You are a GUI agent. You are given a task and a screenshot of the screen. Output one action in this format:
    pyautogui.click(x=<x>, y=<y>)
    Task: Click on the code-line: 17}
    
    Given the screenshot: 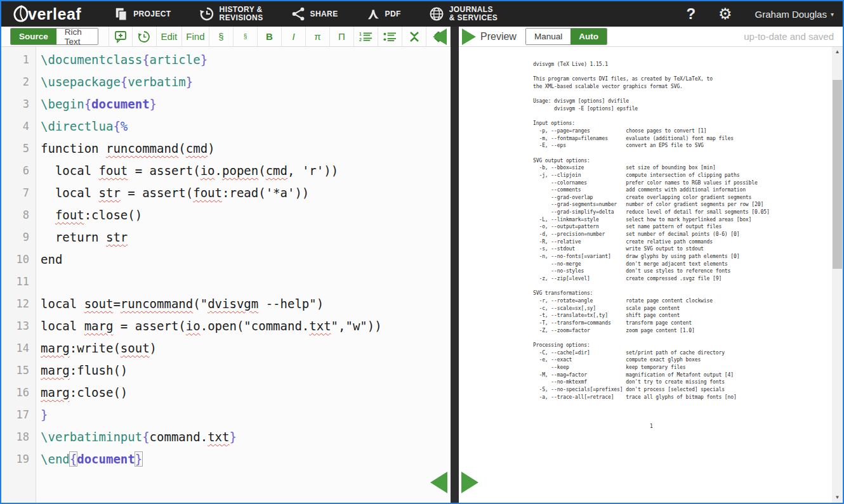 What is the action you would take?
    pyautogui.click(x=226, y=415)
    